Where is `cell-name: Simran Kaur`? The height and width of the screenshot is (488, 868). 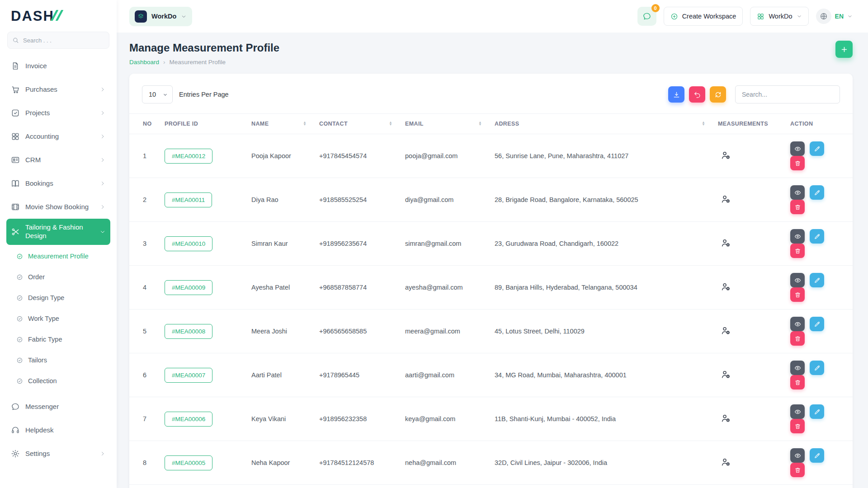
cell-name: Simran Kaur is located at coordinates (279, 244).